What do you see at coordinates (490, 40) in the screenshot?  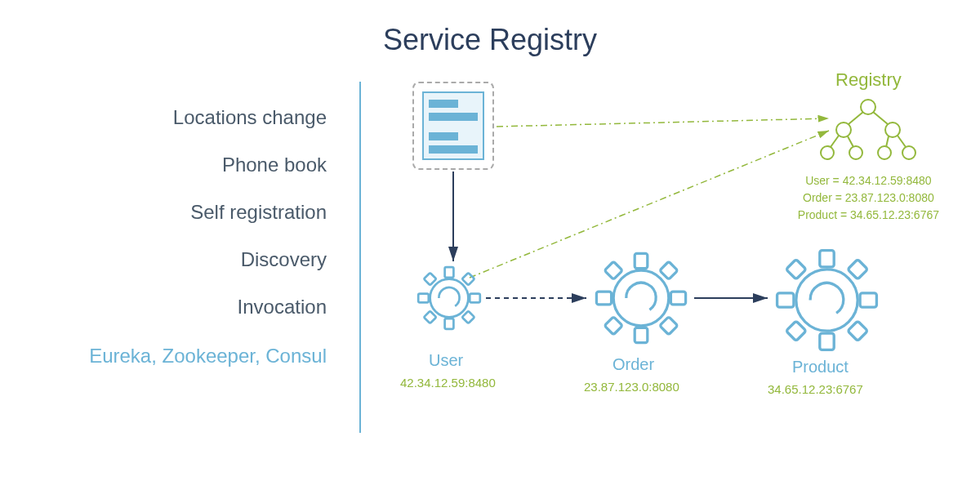 I see `page-title: Service Registry` at bounding box center [490, 40].